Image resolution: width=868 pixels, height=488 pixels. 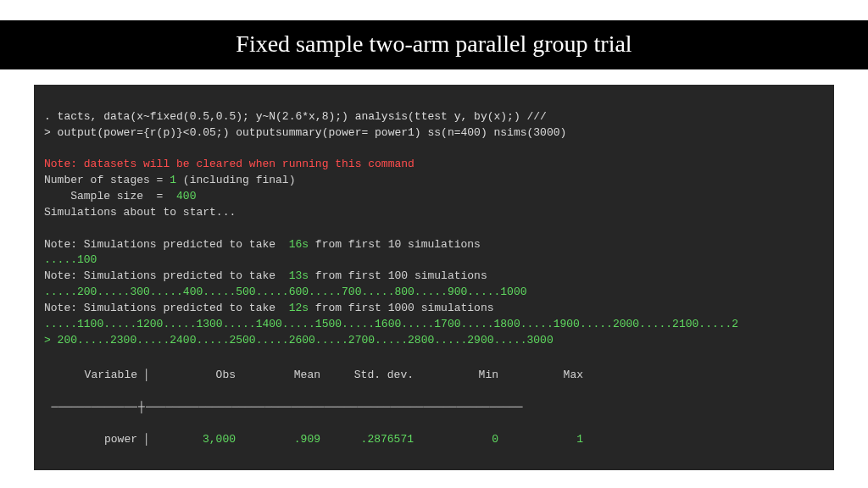 What do you see at coordinates (278, 376) in the screenshot?
I see `col-mean: Mean` at bounding box center [278, 376].